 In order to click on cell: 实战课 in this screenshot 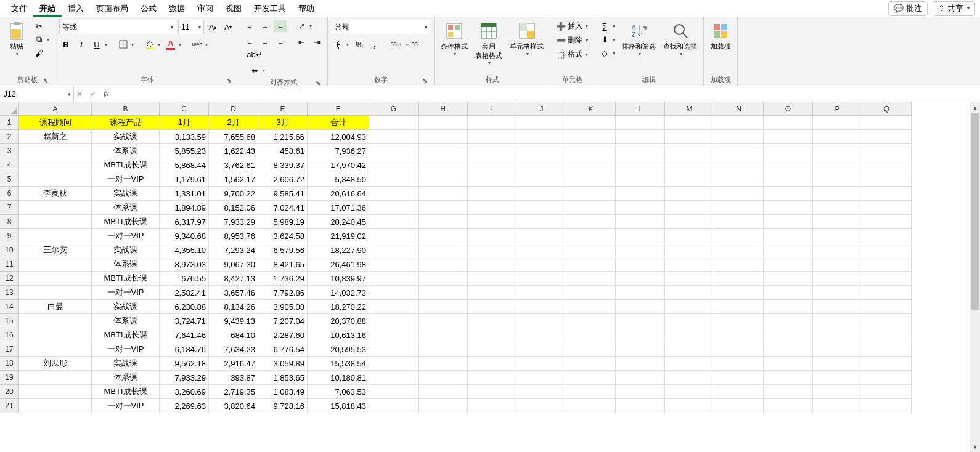, I will do `click(126, 307)`.